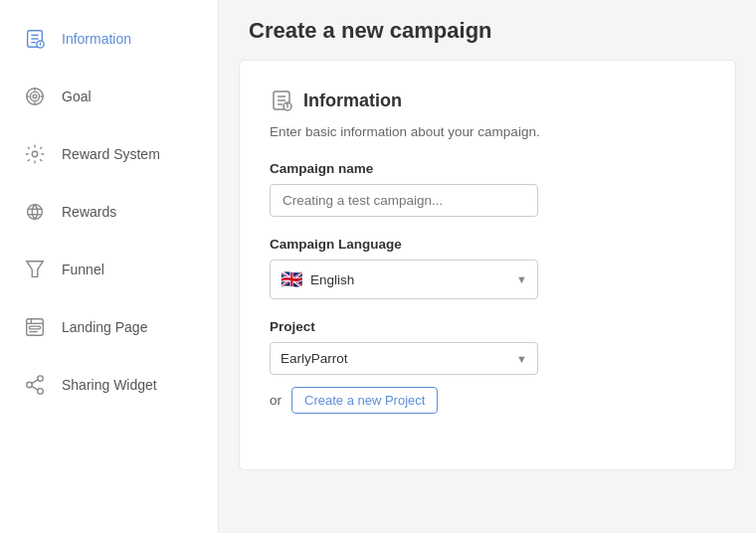 Image resolution: width=756 pixels, height=533 pixels. I want to click on sidebar-item-goal: Goal, so click(109, 96).